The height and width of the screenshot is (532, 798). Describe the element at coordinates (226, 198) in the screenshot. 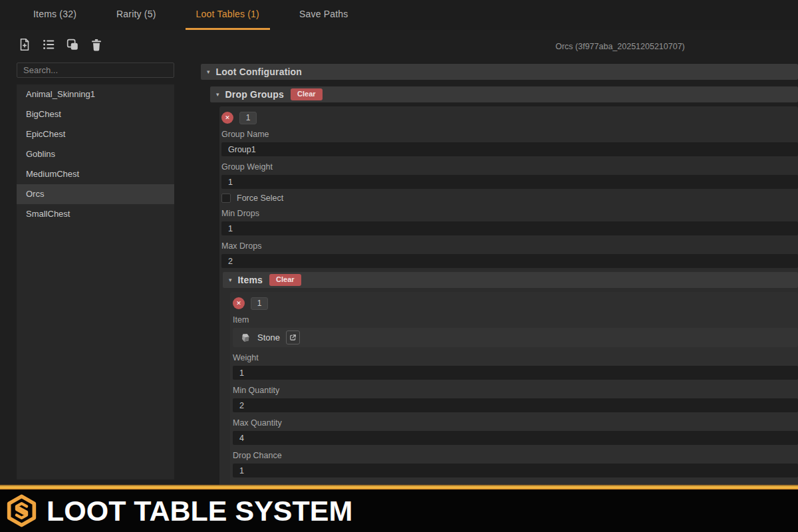

I see `force-select-checkbox` at that location.